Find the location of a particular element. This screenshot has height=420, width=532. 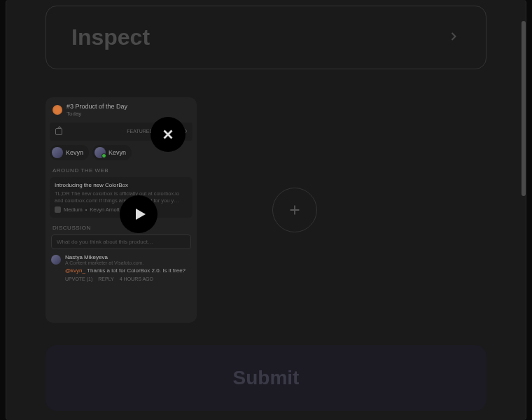

scrollbar is located at coordinates (524, 108).